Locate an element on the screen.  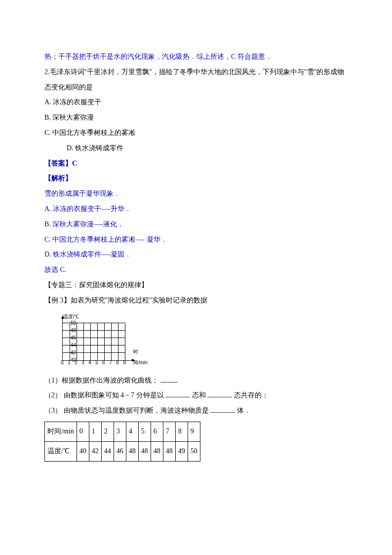
answer-label: 【答案】C is located at coordinates (196, 164).